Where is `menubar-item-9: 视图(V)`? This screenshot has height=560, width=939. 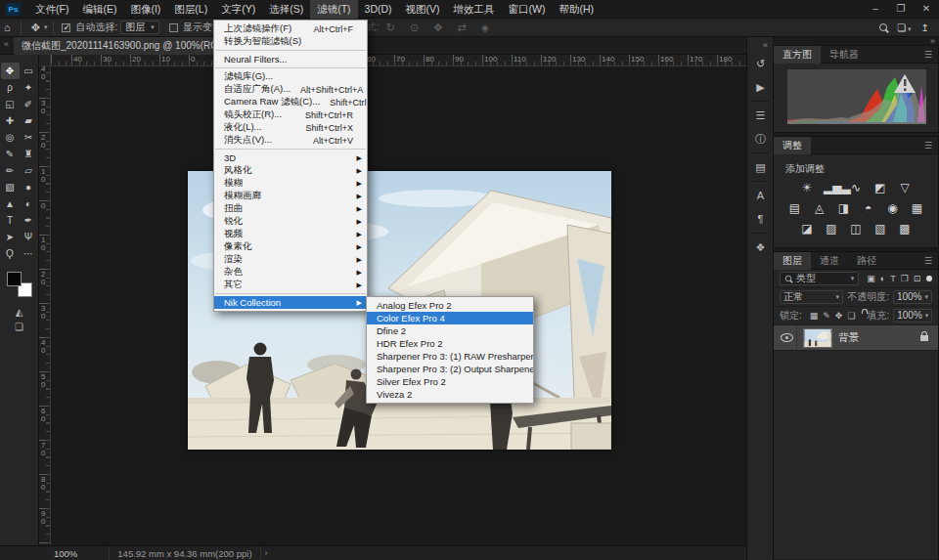
menubar-item-9: 视图(V) is located at coordinates (423, 10).